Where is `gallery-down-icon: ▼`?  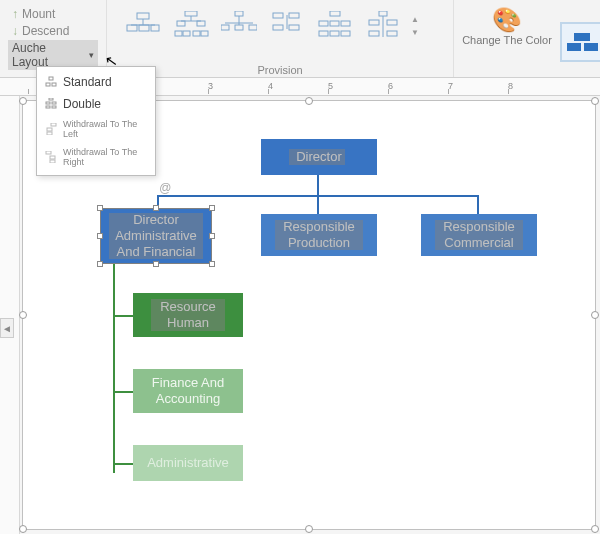
gallery-down-icon: ▼ is located at coordinates (416, 32).